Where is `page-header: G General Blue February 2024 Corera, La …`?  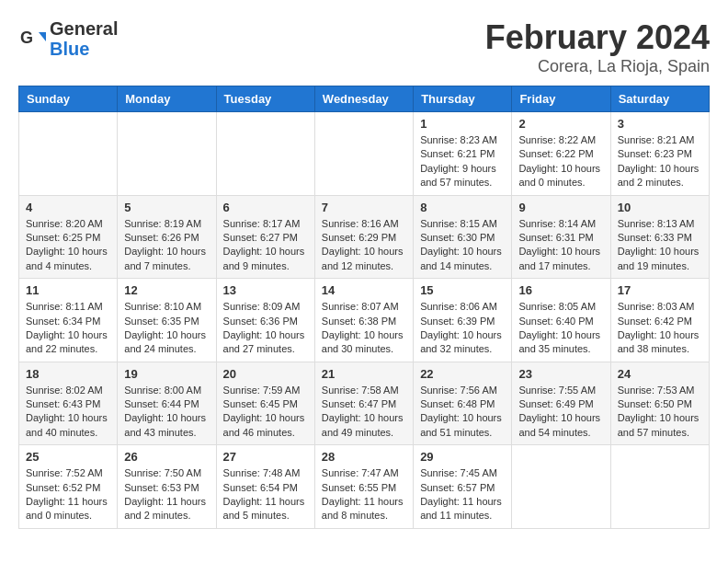
page-header: G General Blue February 2024 Corera, La … is located at coordinates (364, 48).